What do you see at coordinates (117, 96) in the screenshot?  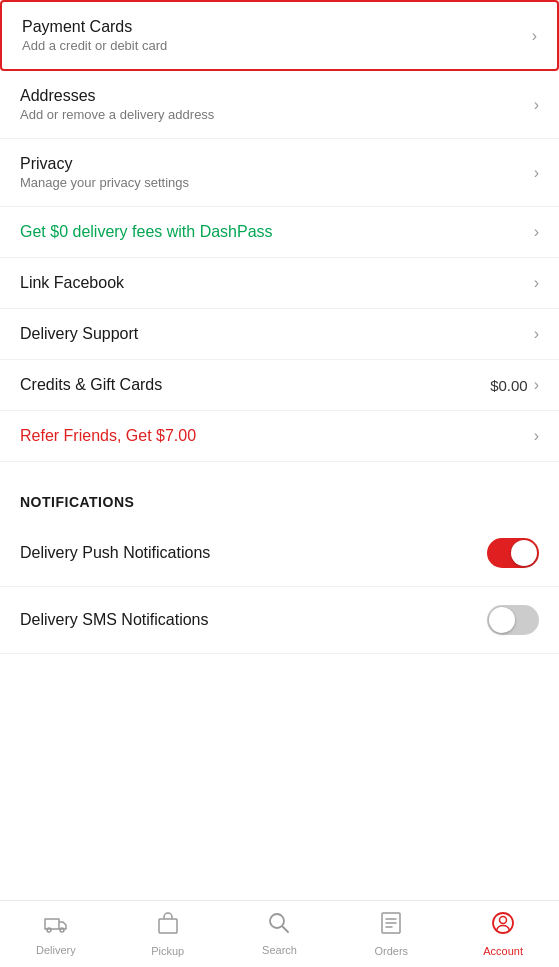 I see `addresses-title: Addresses` at bounding box center [117, 96].